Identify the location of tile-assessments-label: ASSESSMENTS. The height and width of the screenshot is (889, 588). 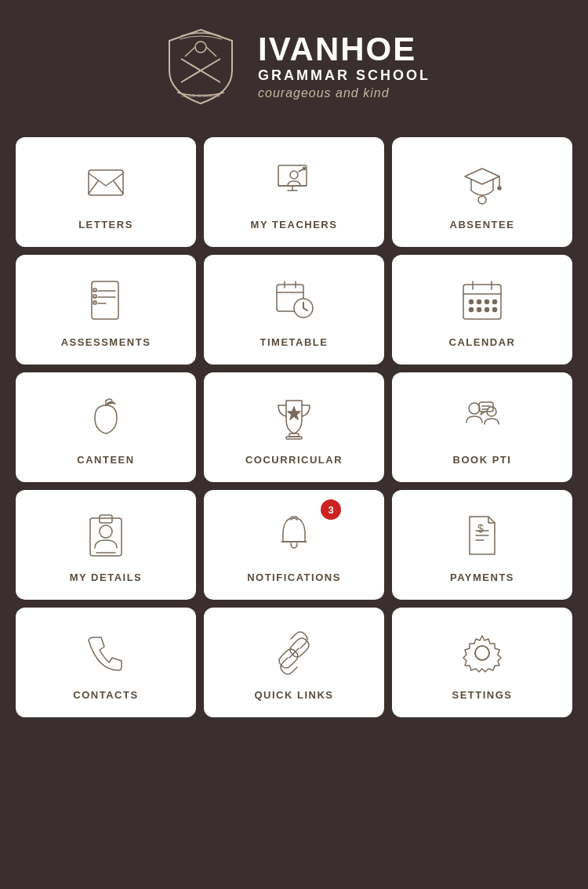
(107, 342).